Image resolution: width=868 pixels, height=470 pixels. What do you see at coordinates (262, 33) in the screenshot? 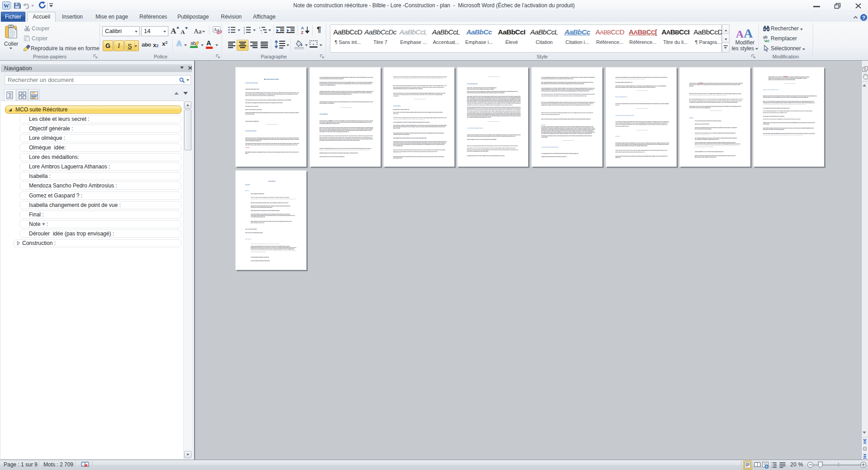
I see `svg-text: i` at bounding box center [262, 33].